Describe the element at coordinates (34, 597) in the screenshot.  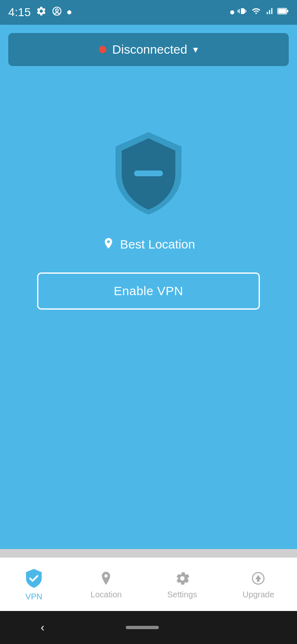
I see `tab-vpn-label: VPN` at that location.